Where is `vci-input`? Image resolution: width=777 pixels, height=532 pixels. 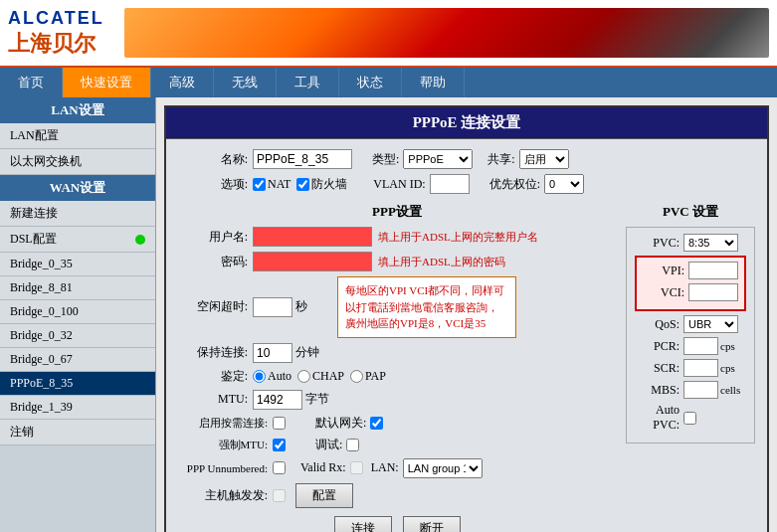
vci-input is located at coordinates (713, 292).